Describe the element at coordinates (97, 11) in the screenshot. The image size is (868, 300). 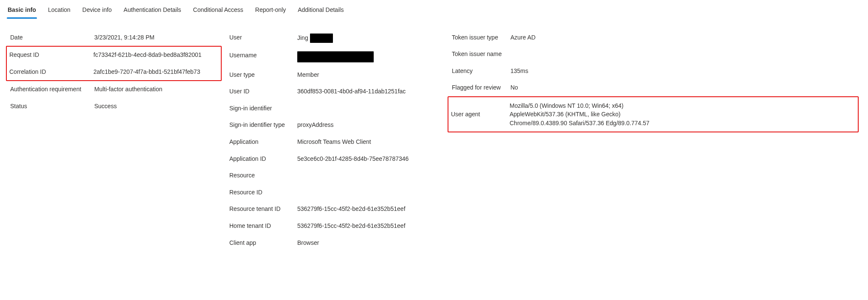
I see `tab-device-info: Device info` at that location.